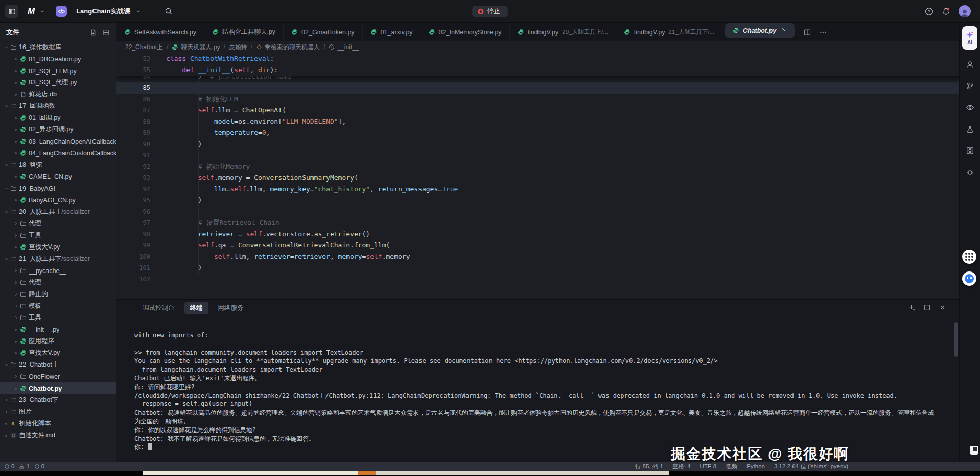 The height and width of the screenshot is (476, 980). What do you see at coordinates (929, 11) in the screenshot?
I see `help-icon: ?` at bounding box center [929, 11].